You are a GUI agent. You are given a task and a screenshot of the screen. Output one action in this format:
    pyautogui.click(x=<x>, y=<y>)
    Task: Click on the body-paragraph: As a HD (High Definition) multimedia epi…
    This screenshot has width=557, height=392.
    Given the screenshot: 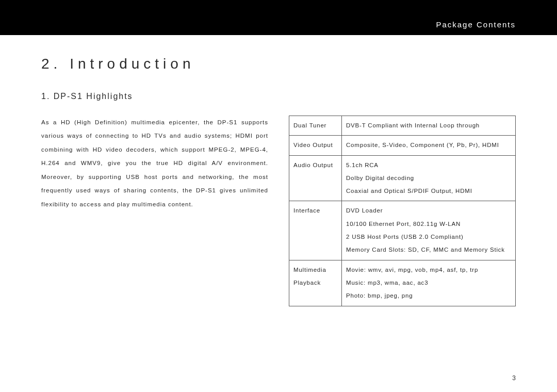 What is the action you would take?
    pyautogui.click(x=155, y=163)
    